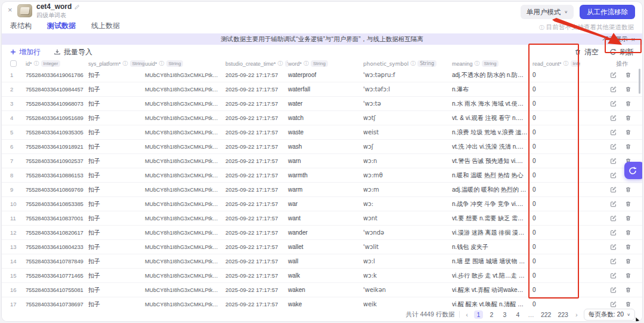  What do you see at coordinates (18, 118) in the screenshot?
I see `row-number: 4` at bounding box center [18, 118].